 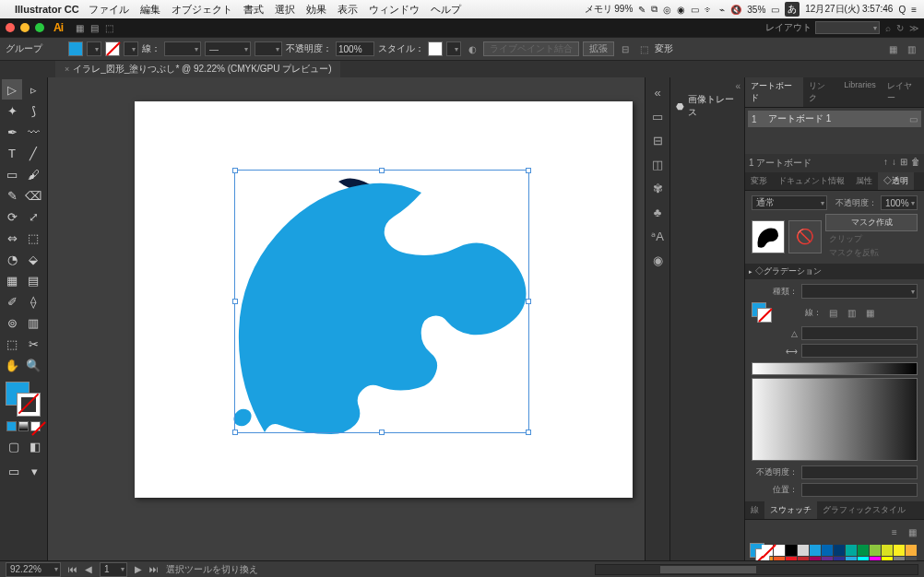 What do you see at coordinates (657, 236) in the screenshot?
I see `glyphs-icon: ᵃA` at bounding box center [657, 236].